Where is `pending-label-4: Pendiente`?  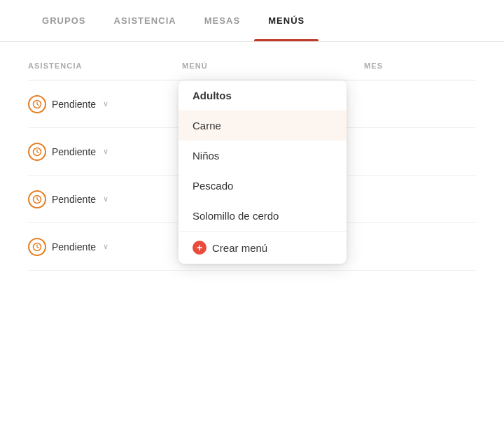 pending-label-4: Pendiente is located at coordinates (74, 247).